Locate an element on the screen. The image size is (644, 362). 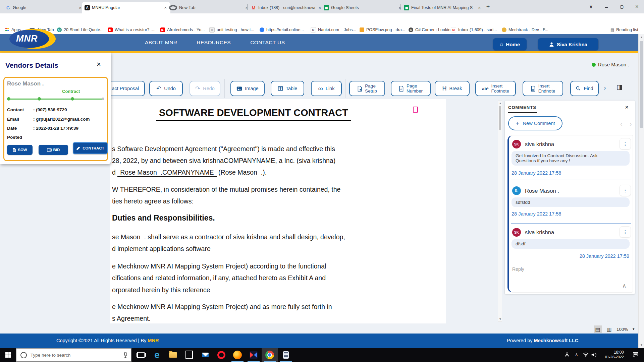
microphone-icon is located at coordinates (125, 355).